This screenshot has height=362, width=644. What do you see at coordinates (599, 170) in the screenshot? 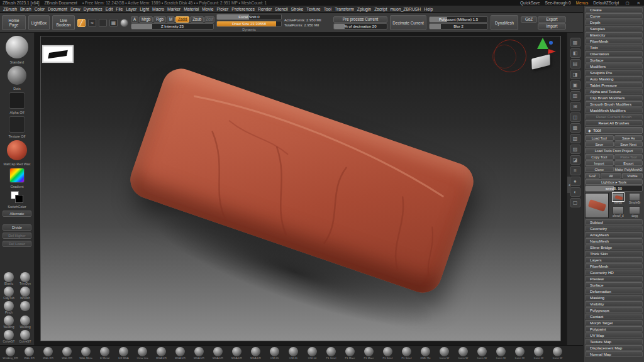
I see `clone-button: Clone` at bounding box center [599, 170].